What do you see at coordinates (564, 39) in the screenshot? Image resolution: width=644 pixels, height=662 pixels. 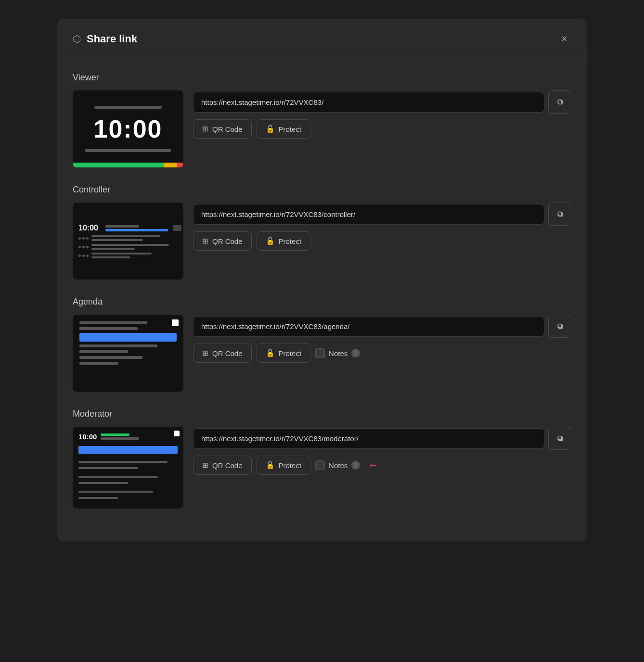 I see `close-button: ×` at bounding box center [564, 39].